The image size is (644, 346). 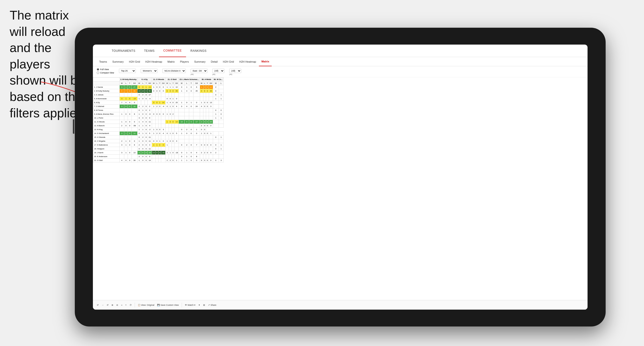 What do you see at coordinates (149, 71) in the screenshot?
I see `gender-select: Women's` at bounding box center [149, 71].